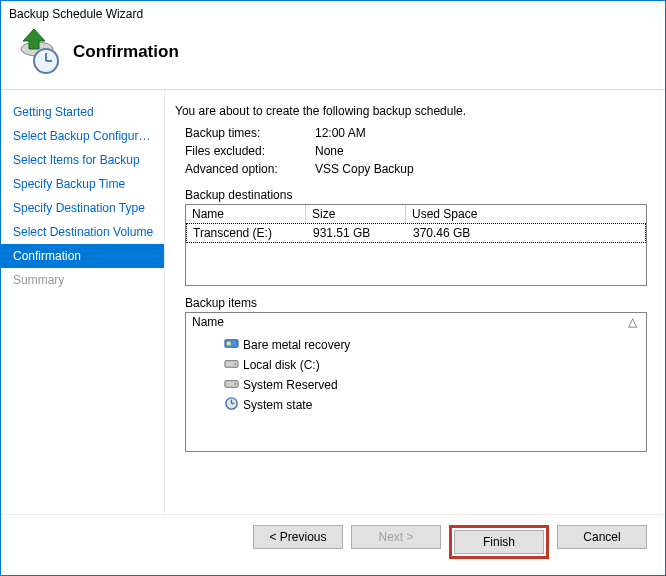 This screenshot has height=576, width=666. I want to click on step-select-items: Select Items for Backup, so click(82, 160).